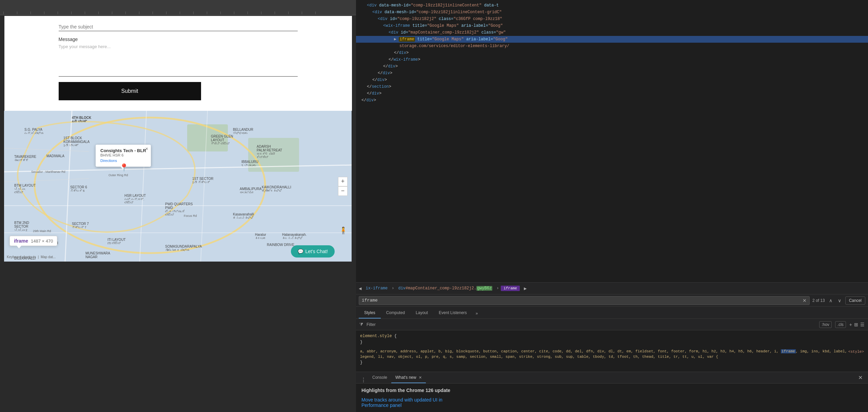 This screenshot has height=412, width=868. I want to click on map-label-haralur: Haralurಹರಲೂರ, so click(260, 234).